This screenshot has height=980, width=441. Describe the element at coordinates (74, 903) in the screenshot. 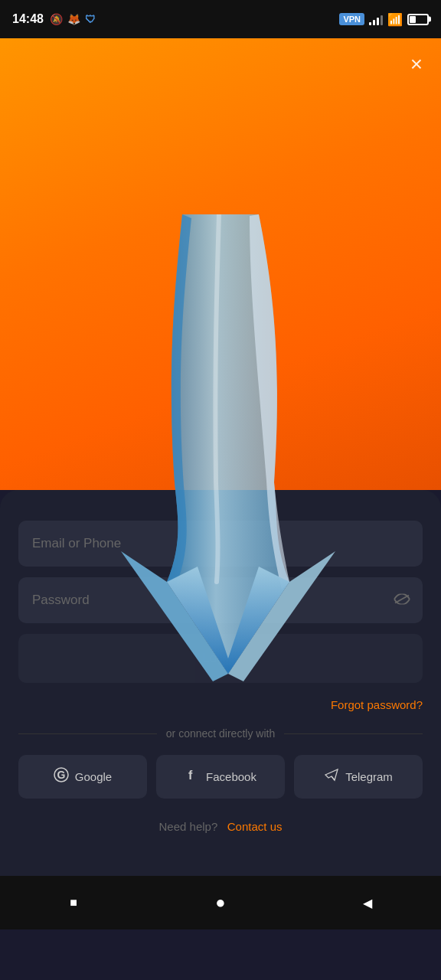

I see `stop-button: ■` at that location.